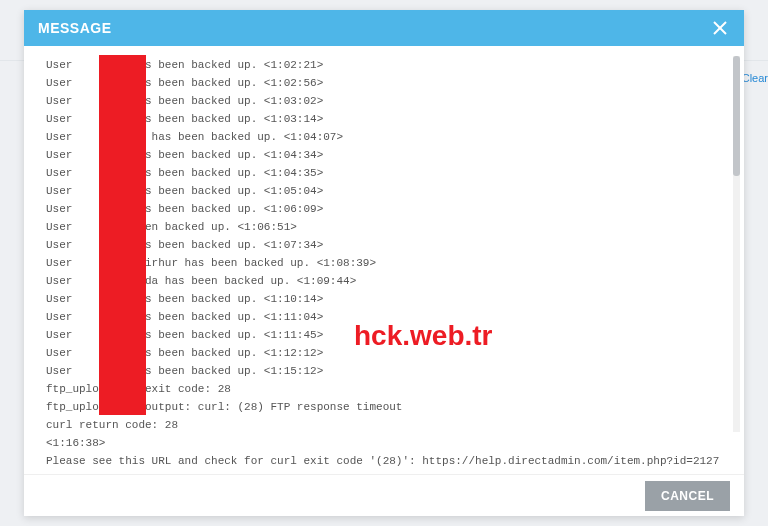 The width and height of the screenshot is (768, 526). I want to click on log-line: User has been backed up. <1:03:02>, so click(384, 101).